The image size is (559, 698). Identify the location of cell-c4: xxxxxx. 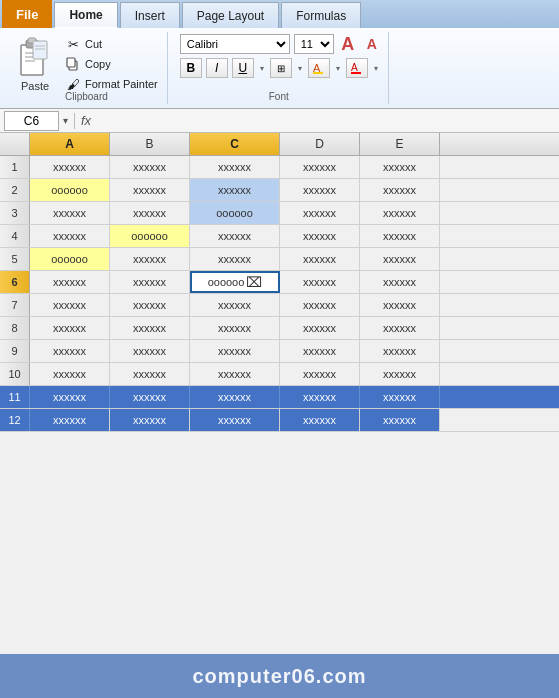
(235, 236).